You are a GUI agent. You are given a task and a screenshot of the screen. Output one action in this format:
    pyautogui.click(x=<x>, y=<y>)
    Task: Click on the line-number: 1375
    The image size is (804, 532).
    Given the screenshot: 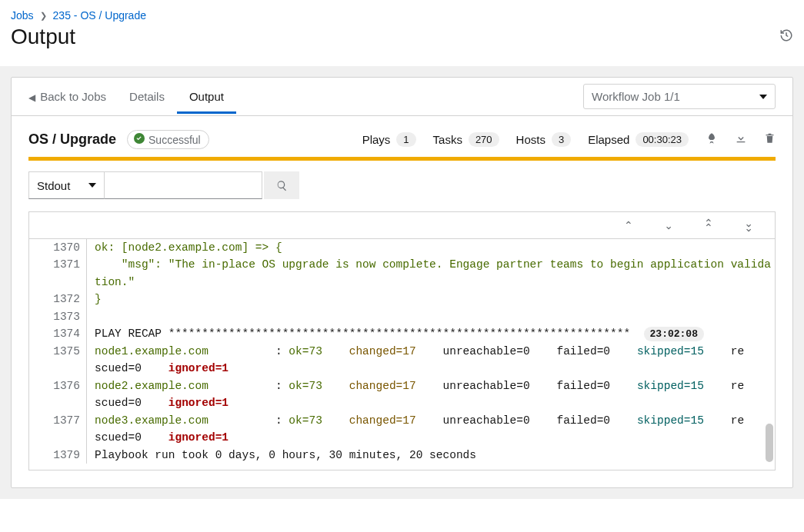 What is the action you would take?
    pyautogui.click(x=58, y=351)
    